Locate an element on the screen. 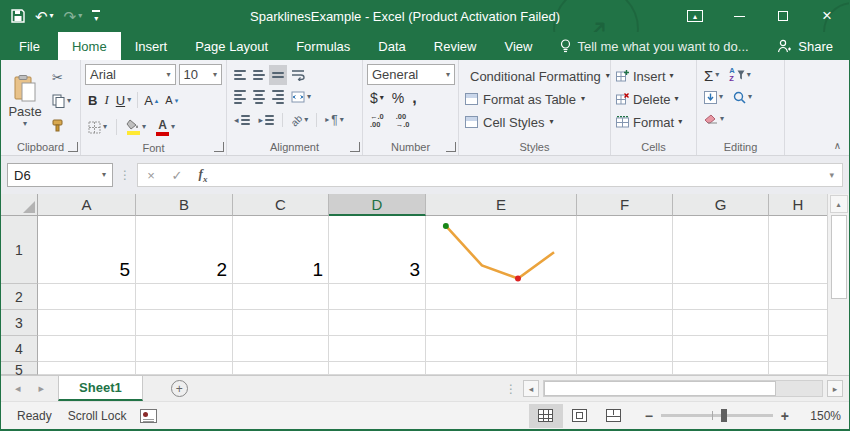 The image size is (850, 431). find-select-button: ▾ is located at coordinates (742, 97).